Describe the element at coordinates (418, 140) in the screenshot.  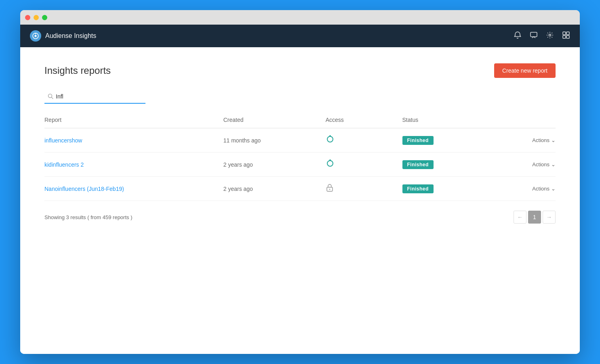
I see `status-badge-0: Finished` at that location.